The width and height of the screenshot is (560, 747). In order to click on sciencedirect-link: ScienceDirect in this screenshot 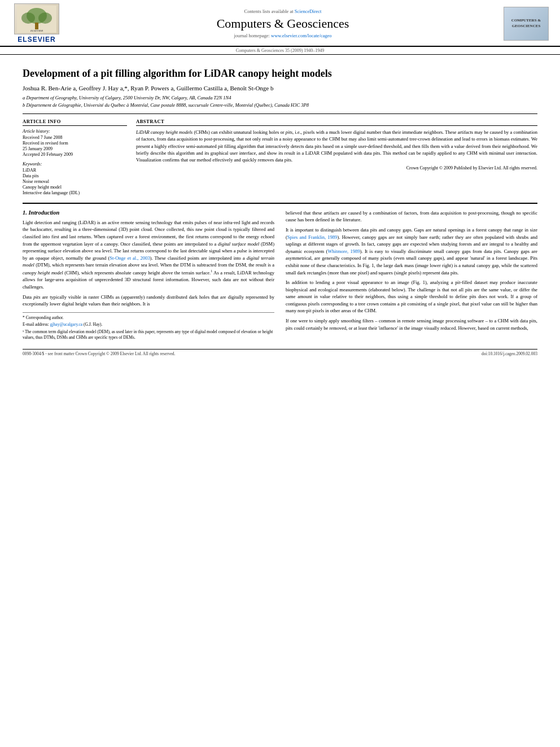, I will do `click(308, 11)`.